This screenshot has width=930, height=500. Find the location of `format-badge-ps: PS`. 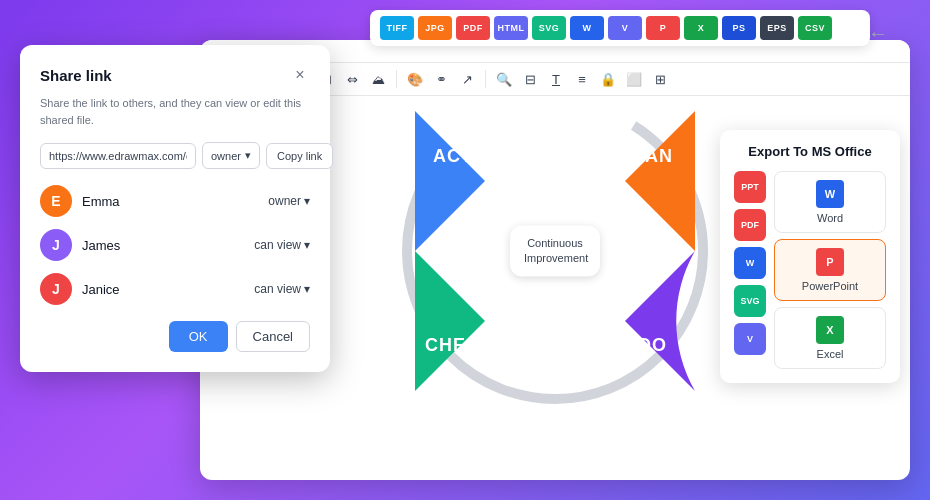

format-badge-ps: PS is located at coordinates (739, 28).